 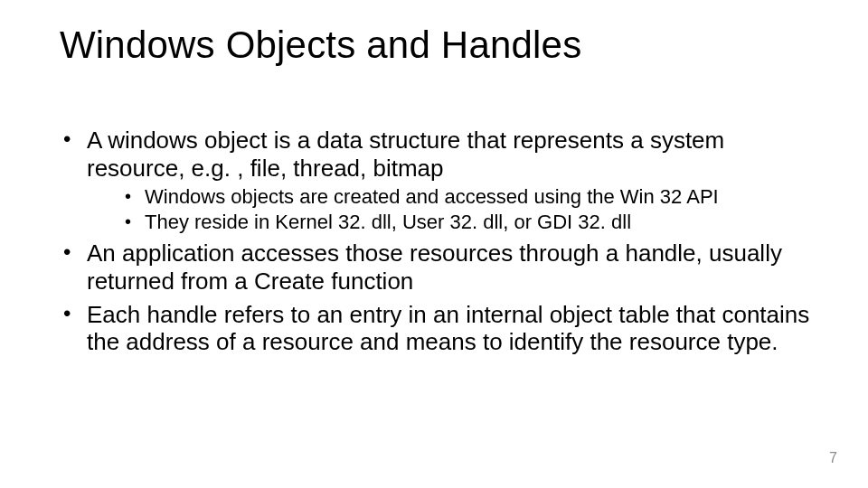 What do you see at coordinates (456, 210) in the screenshot?
I see `sub-bullet-list: Windows objects are created and accessed…` at bounding box center [456, 210].